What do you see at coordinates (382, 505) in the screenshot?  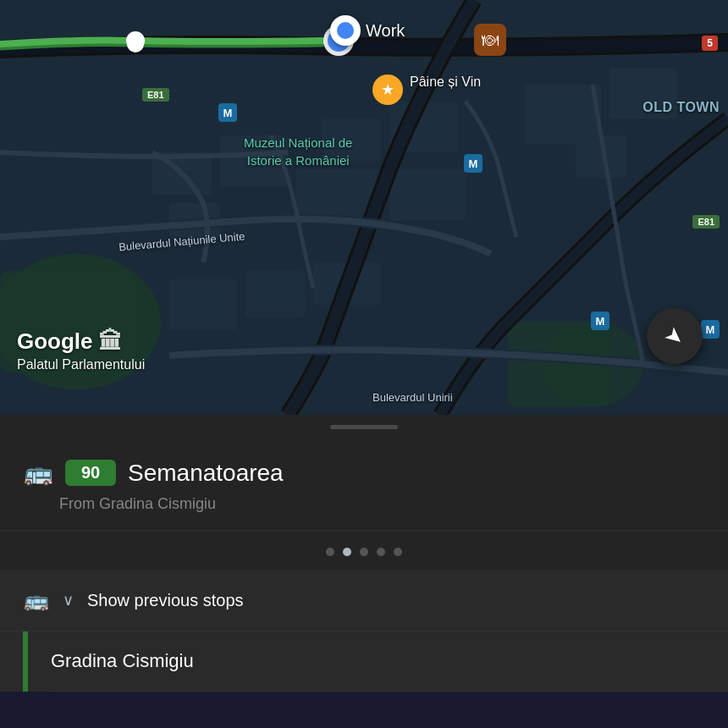 I see `from-text: From Gradina Cismigiu` at bounding box center [382, 505].